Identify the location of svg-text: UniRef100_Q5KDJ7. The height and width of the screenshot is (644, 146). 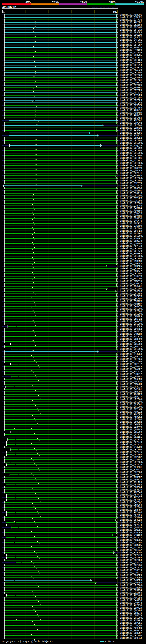
(131, 271).